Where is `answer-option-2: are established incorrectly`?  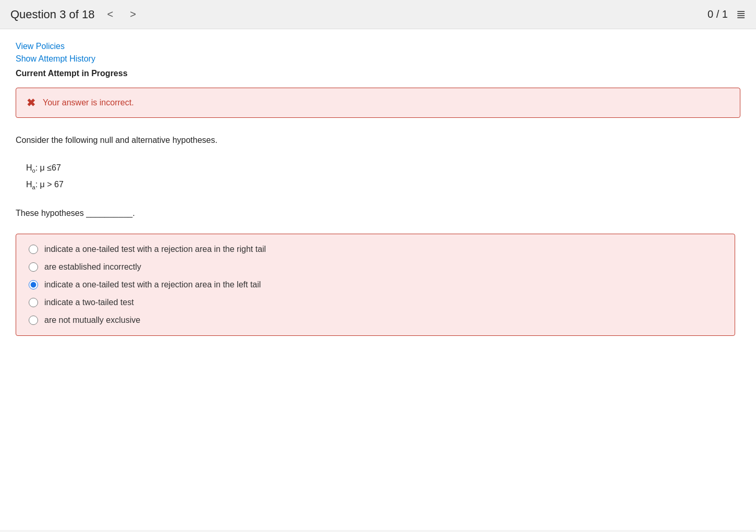
answer-option-2: are established incorrectly is located at coordinates (375, 267).